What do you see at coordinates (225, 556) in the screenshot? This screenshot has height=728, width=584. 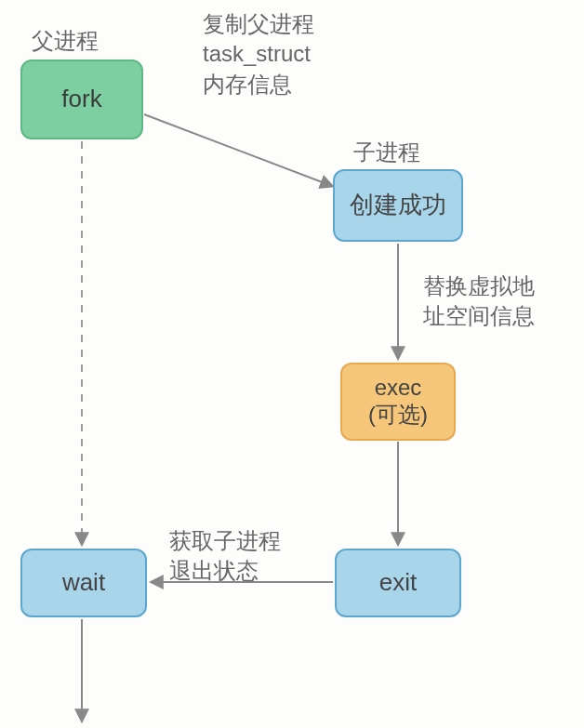 I see `label-get-child-exit: 获取子进程 退出状态` at bounding box center [225, 556].